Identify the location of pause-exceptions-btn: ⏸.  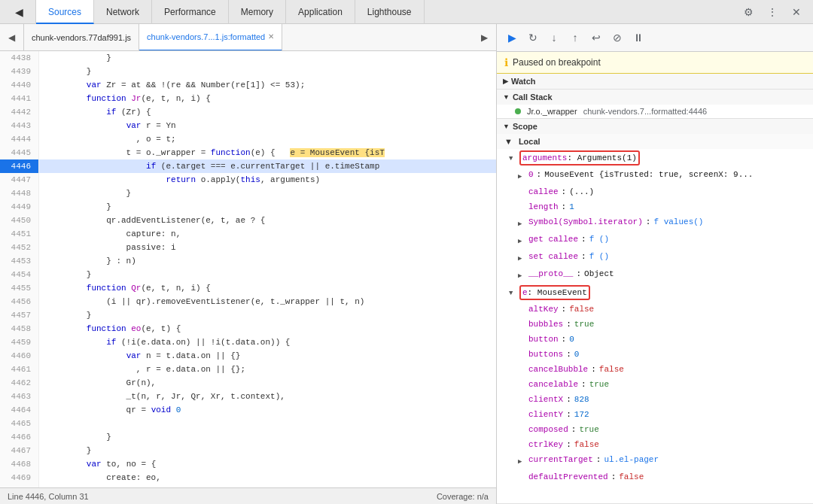
(638, 38).